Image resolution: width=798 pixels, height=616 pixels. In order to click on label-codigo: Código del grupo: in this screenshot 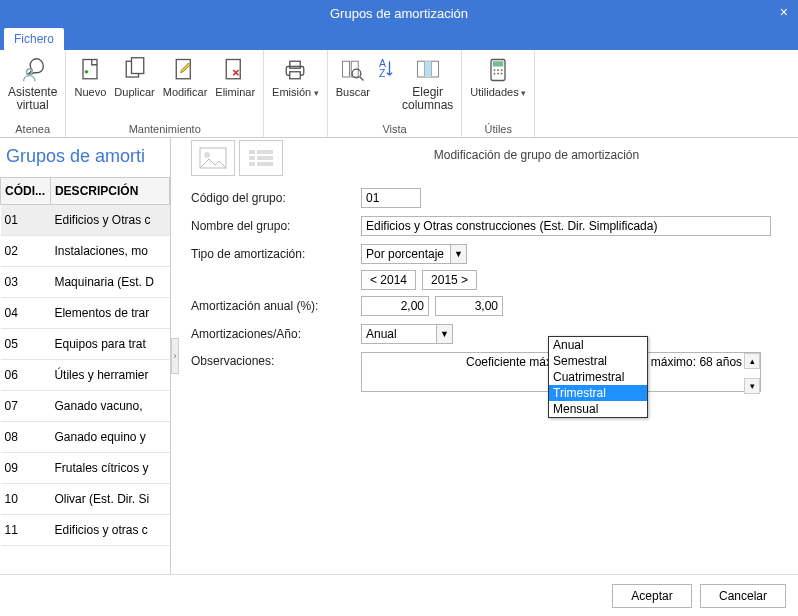, I will do `click(276, 198)`.